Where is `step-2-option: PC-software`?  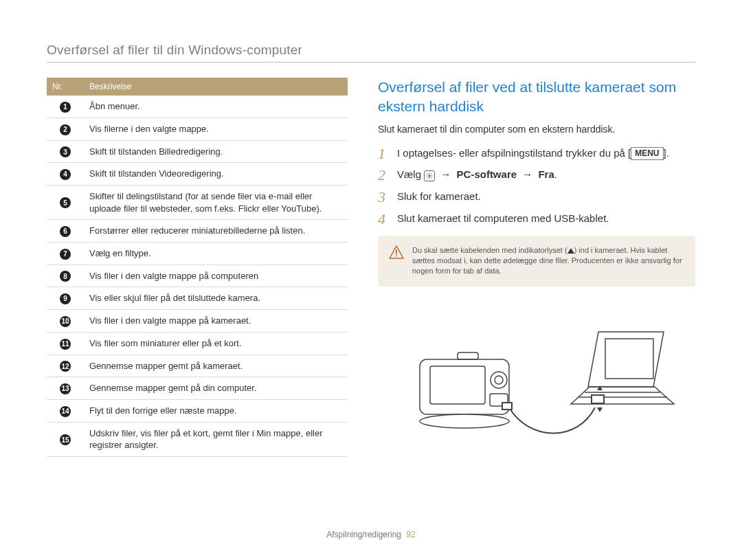 step-2-option: PC-software is located at coordinates (487, 175).